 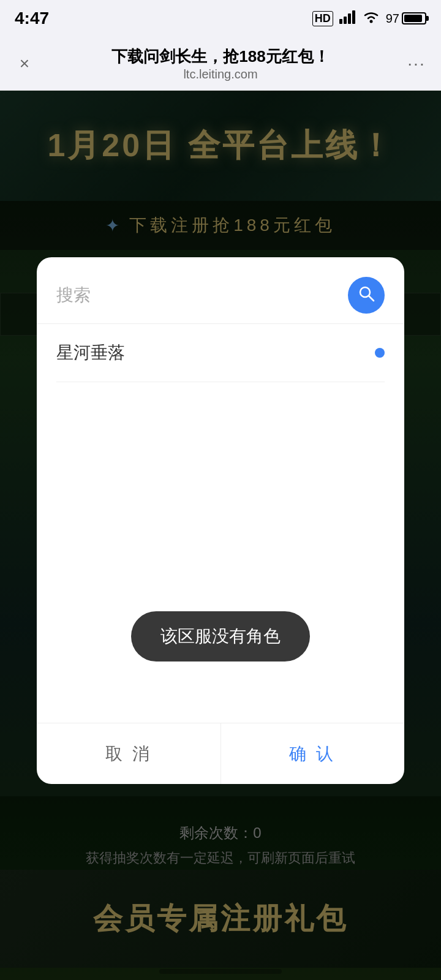 I want to click on browser-title: 下载问剑长生，抢188元红包！, so click(x=221, y=56).